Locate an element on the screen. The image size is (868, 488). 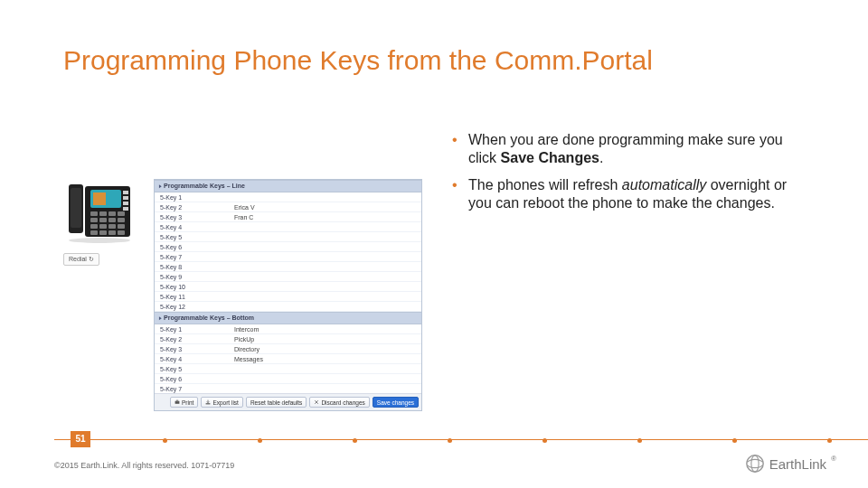
key-row: 5-Key 1Intercom is located at coordinates (288, 329).